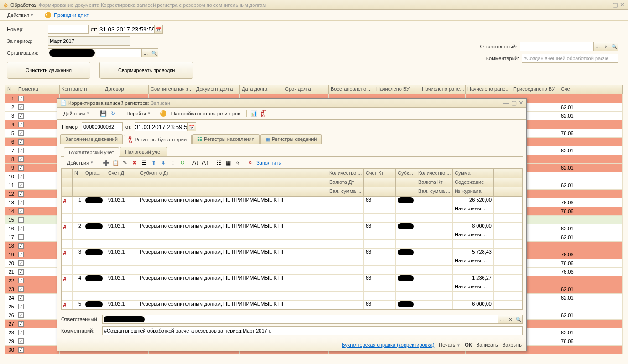  What do you see at coordinates (127, 29) in the screenshot?
I see `date-input` at bounding box center [127, 29].